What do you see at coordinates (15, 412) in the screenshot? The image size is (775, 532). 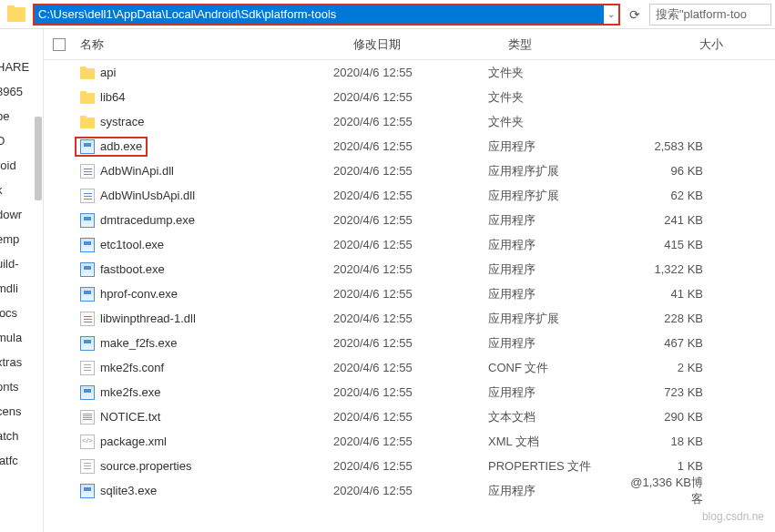 I see `sidebar-item: cens` at bounding box center [15, 412].